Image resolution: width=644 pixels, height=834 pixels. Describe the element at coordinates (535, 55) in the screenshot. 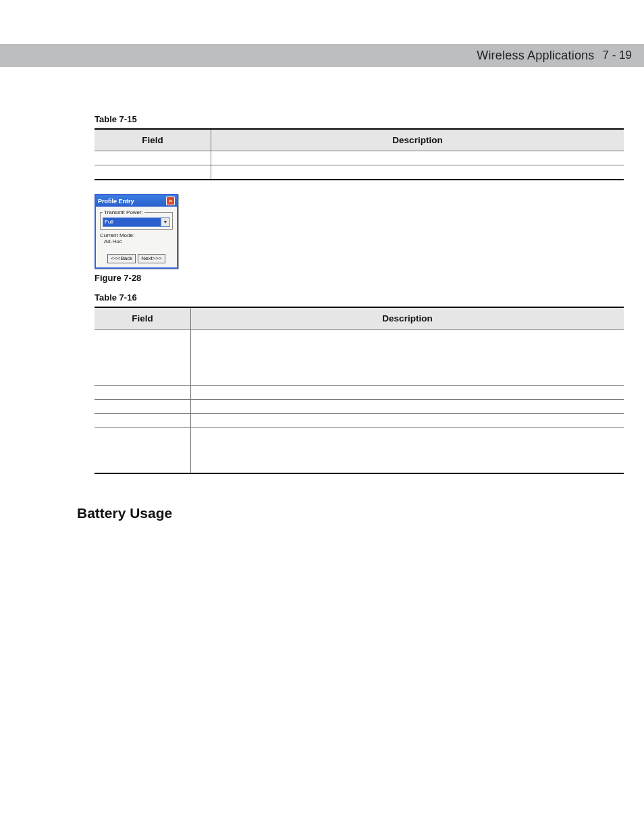

I see `chapter-title: Wireless Applications` at that location.